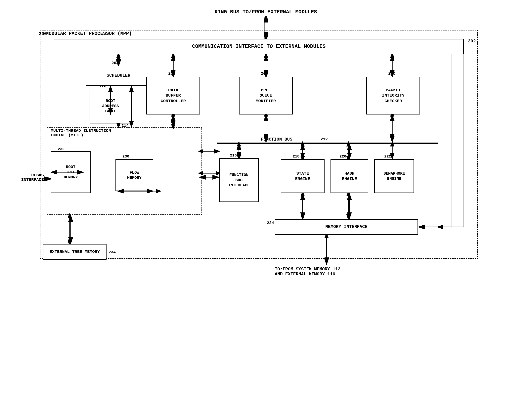 The height and width of the screenshot is (398, 532). What do you see at coordinates (75, 252) in the screenshot?
I see `etm-label: EXTERNAL TREE MEMORY` at bounding box center [75, 252].